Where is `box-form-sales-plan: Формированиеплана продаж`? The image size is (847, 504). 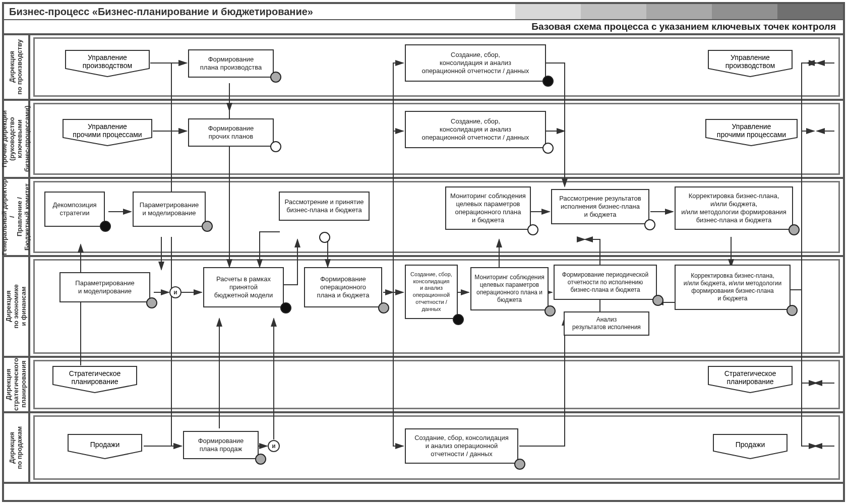 box-form-sales-plan: Формированиеплана продаж is located at coordinates (221, 445).